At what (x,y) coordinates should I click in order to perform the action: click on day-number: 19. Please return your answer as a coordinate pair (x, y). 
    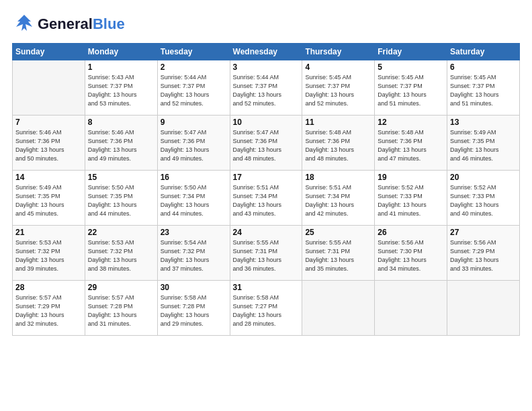
    Looking at the image, I should click on (411, 177).